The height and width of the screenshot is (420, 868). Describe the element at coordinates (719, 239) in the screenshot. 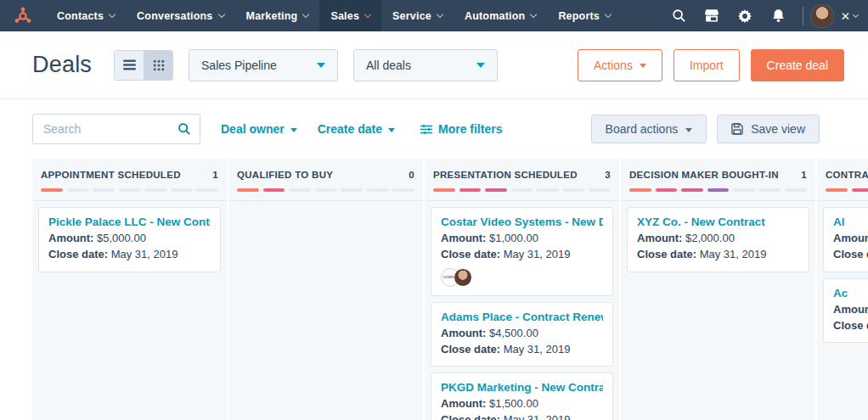

I see `deal-property: Amount: $2,000.00` at that location.